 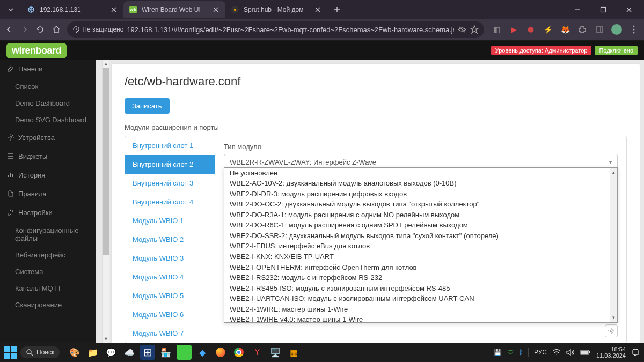 I want to click on sidebar-item: Demo Dashboard, so click(x=48, y=103).